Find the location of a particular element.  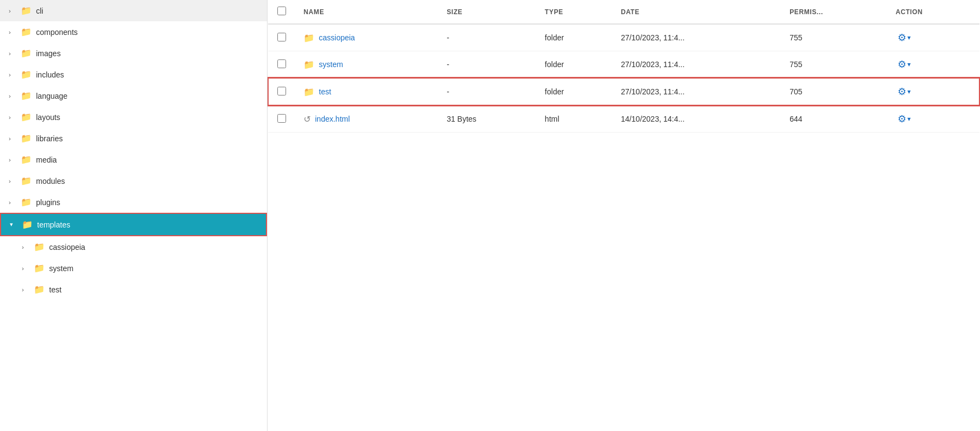

row-name-cell: 📁system is located at coordinates (366, 65).